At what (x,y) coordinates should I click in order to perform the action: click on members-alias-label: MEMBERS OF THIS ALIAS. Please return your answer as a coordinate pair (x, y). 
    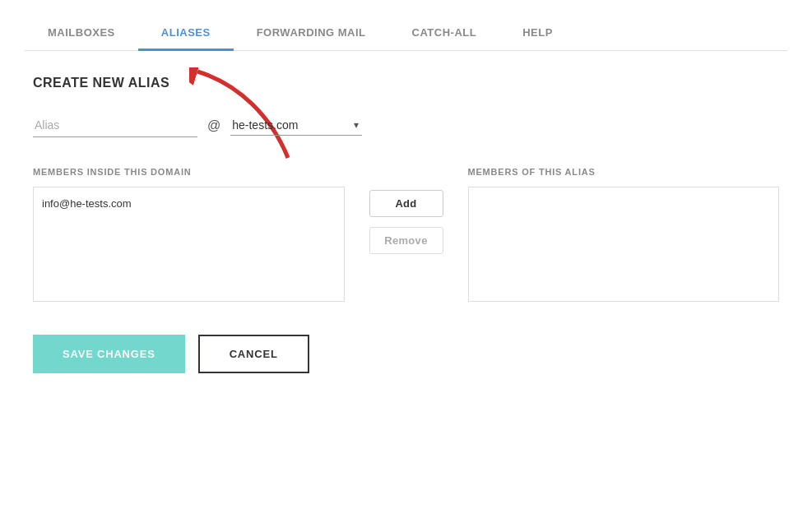
    Looking at the image, I should click on (624, 172).